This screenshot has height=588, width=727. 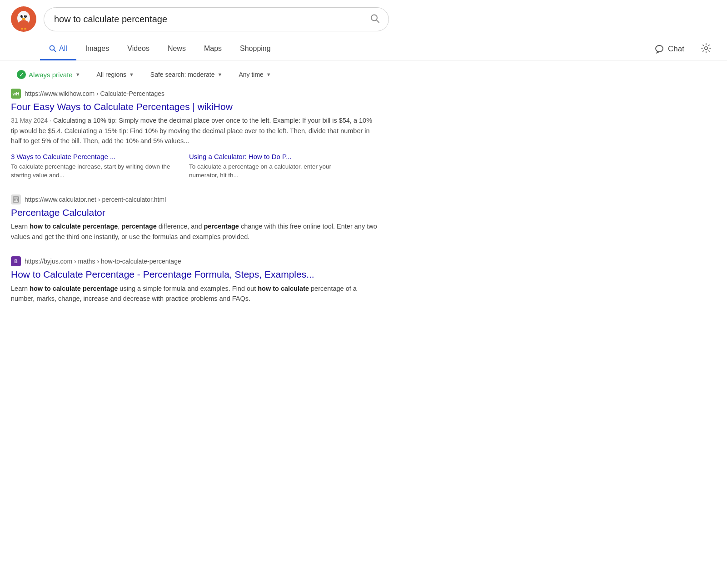 What do you see at coordinates (213, 49) in the screenshot?
I see `tab-maps: Maps` at bounding box center [213, 49].